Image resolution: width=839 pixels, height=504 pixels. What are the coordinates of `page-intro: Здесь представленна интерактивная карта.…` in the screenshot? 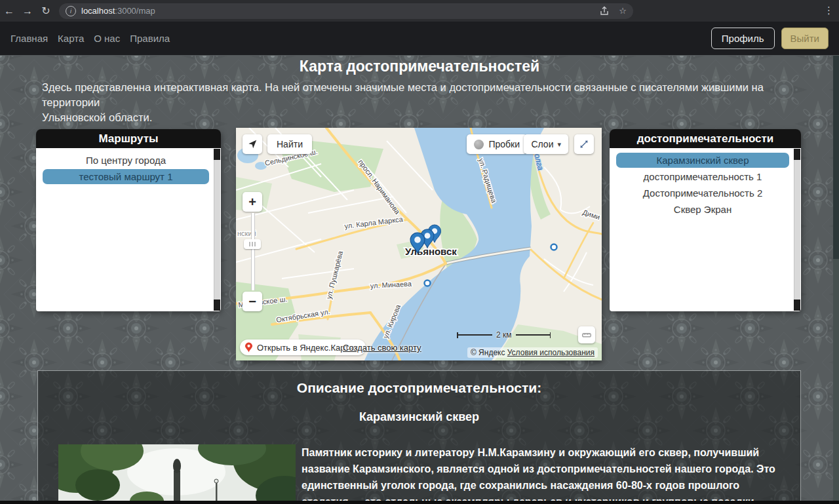 It's located at (412, 102).